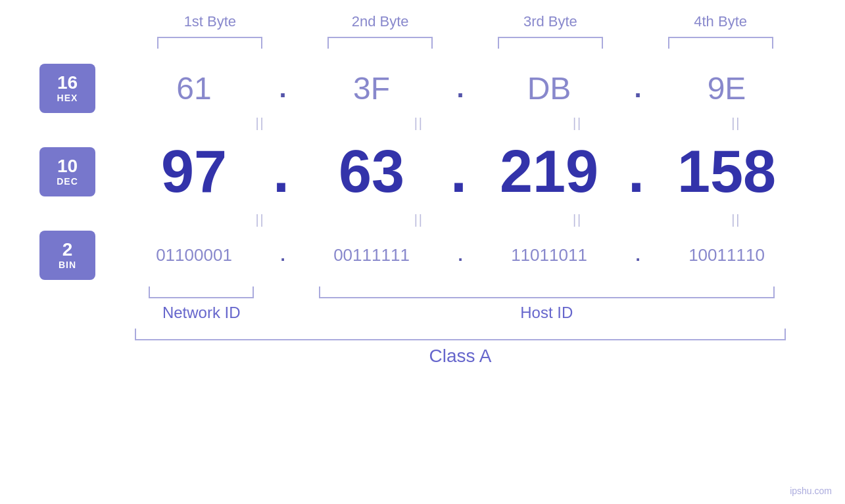 This screenshot has width=845, height=504. What do you see at coordinates (418, 124) in the screenshot?
I see `eq-1b: ||` at bounding box center [418, 124].